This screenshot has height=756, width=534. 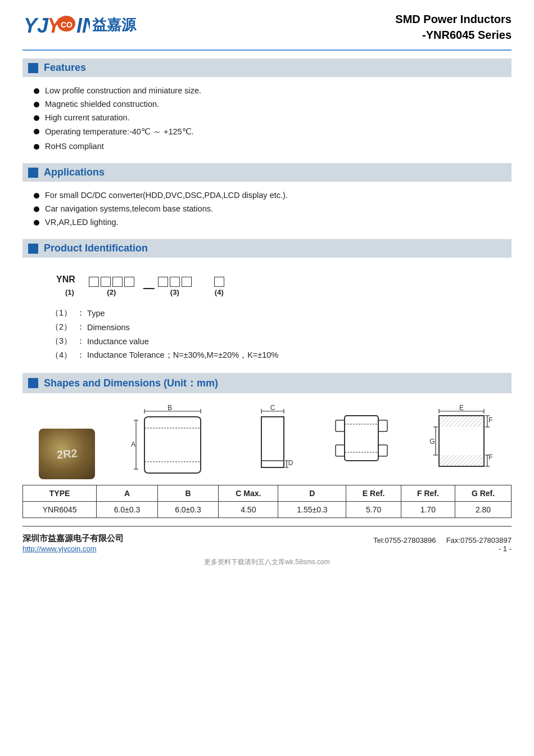 I want to click on diagram-cd: C D, so click(x=273, y=442).